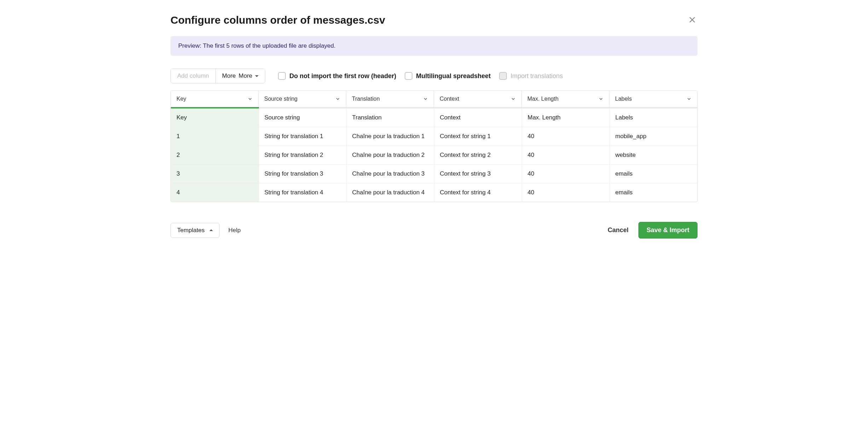 The height and width of the screenshot is (430, 868). I want to click on table-cell: Context for string 1, so click(478, 136).